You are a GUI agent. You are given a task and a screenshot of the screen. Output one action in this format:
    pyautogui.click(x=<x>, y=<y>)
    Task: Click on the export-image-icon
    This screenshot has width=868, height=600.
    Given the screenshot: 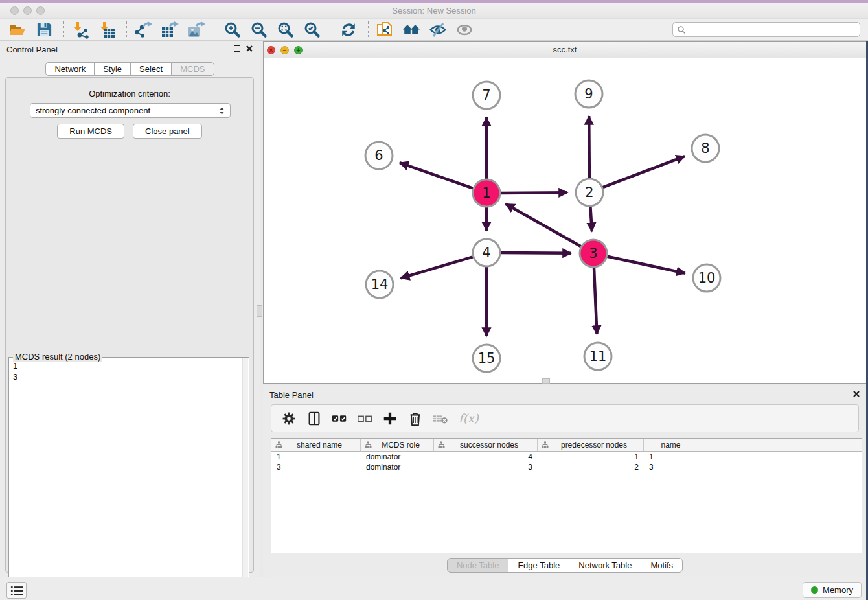 What is the action you would take?
    pyautogui.click(x=196, y=30)
    